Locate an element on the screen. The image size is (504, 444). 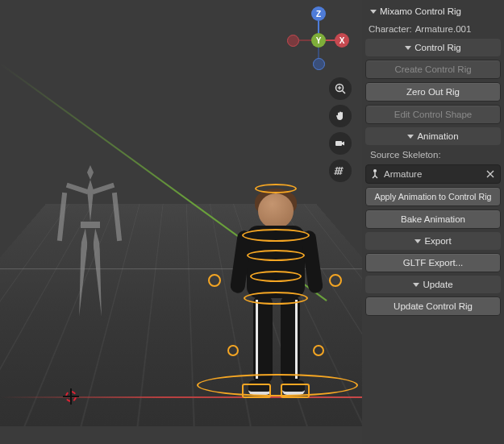
ctrl-ring-head is located at coordinates (276, 189).